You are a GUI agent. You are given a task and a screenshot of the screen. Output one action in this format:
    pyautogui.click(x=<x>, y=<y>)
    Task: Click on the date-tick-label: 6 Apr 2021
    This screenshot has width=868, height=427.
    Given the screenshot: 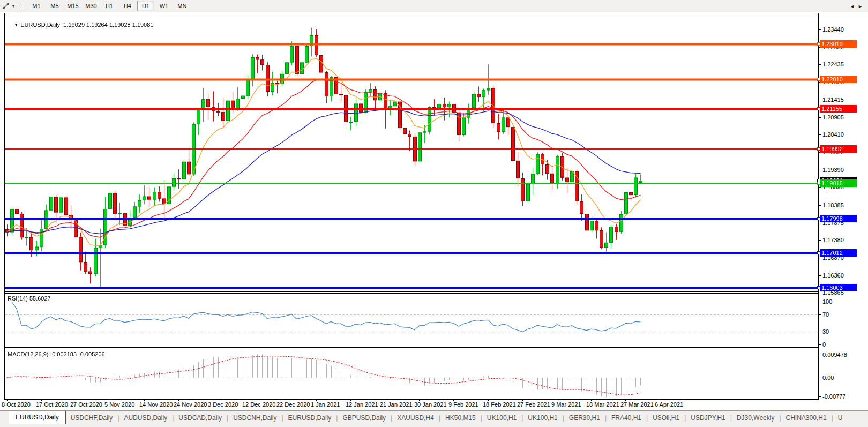 What is the action you would take?
    pyautogui.click(x=669, y=404)
    